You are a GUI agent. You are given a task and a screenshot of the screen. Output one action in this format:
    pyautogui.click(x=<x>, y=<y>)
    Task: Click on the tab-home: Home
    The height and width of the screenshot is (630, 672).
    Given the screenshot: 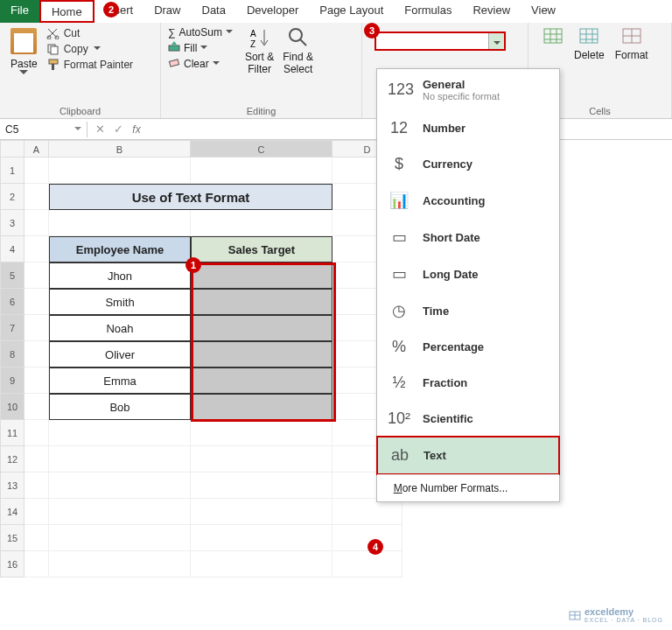 What is the action you would take?
    pyautogui.click(x=66, y=11)
    